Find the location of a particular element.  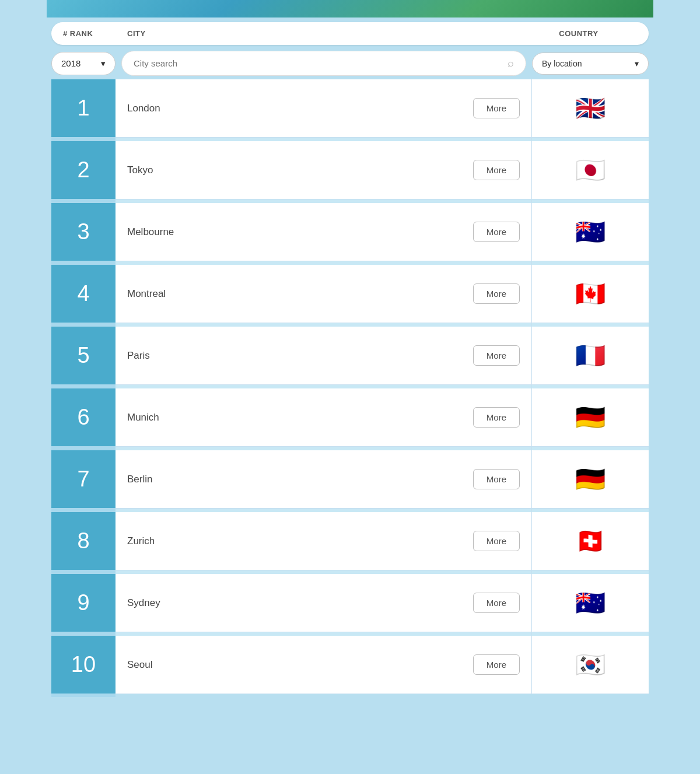

rank-cell: 2 is located at coordinates (83, 170).